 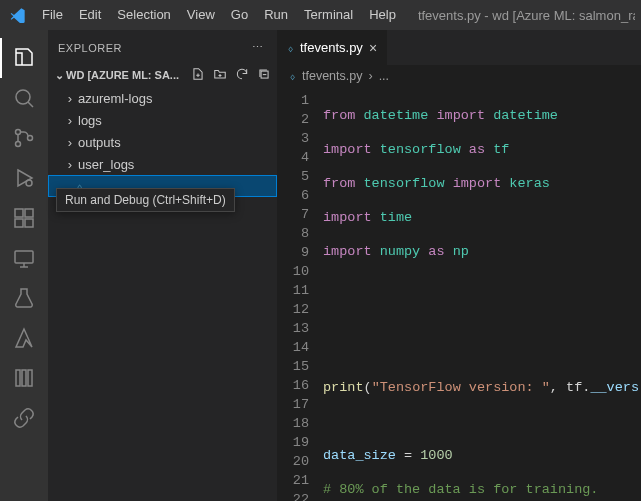 I want to click on line-numbers: 12345678910111213141516171819202122, so click(x=300, y=294).